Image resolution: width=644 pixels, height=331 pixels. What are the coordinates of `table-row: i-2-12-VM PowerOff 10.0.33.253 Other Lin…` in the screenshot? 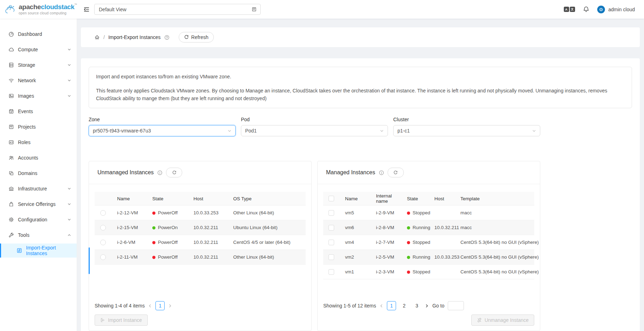 It's located at (200, 213).